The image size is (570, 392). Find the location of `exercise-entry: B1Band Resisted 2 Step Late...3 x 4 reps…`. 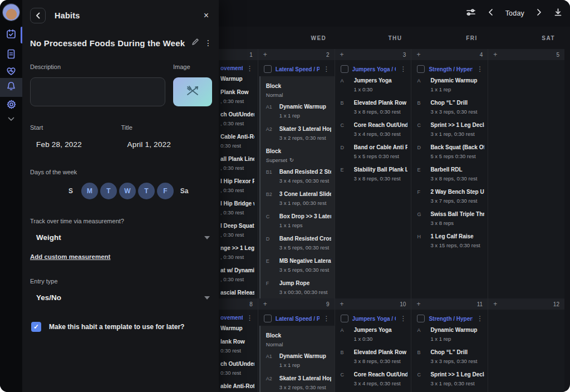

exercise-entry: B1Band Resisted 2 Step Late...3 x 4 reps… is located at coordinates (298, 176).